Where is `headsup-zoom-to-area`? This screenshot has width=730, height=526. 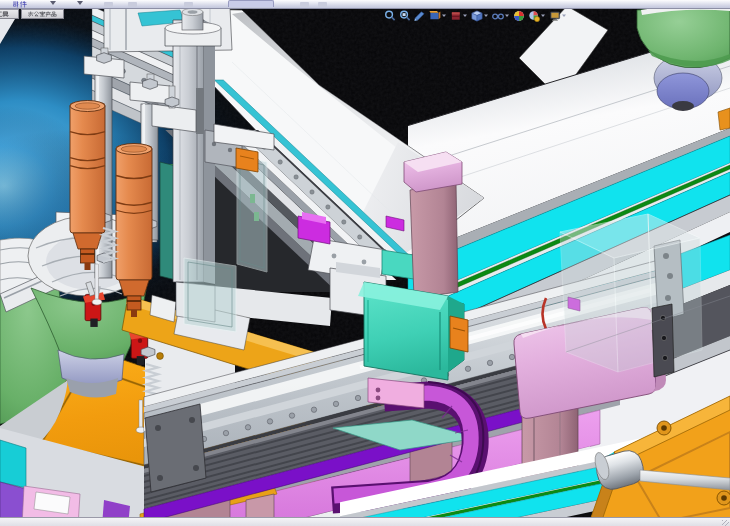
headsup-zoom-to-area is located at coordinates (405, 16).